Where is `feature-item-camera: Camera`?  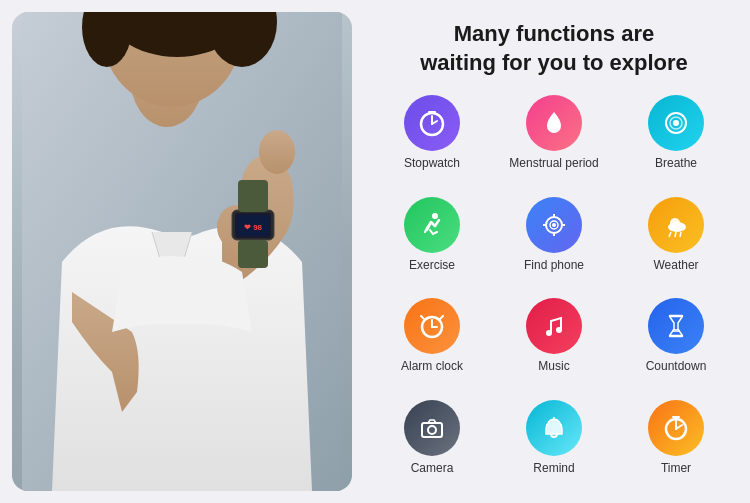 feature-item-camera: Camera is located at coordinates (432, 446).